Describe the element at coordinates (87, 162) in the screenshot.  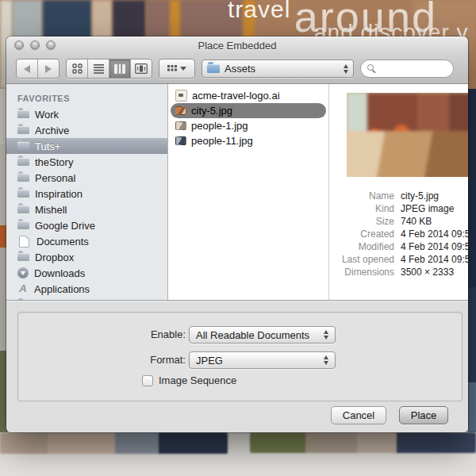
I see `sidebar-item-thestory: theStory` at that location.